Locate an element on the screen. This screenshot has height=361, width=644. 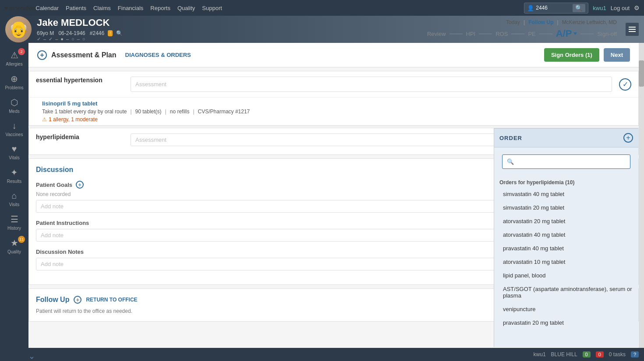
status-count2: 0 is located at coordinates (600, 354).